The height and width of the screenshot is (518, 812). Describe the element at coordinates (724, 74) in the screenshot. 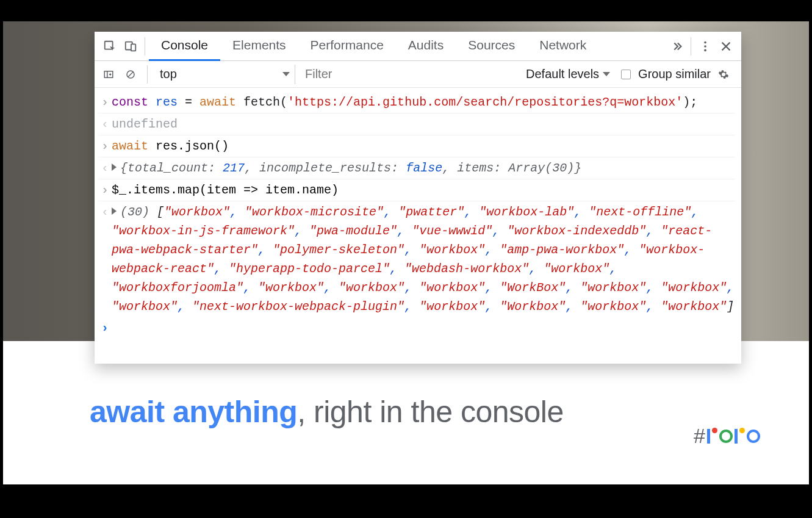

I see `gear-icon` at that location.